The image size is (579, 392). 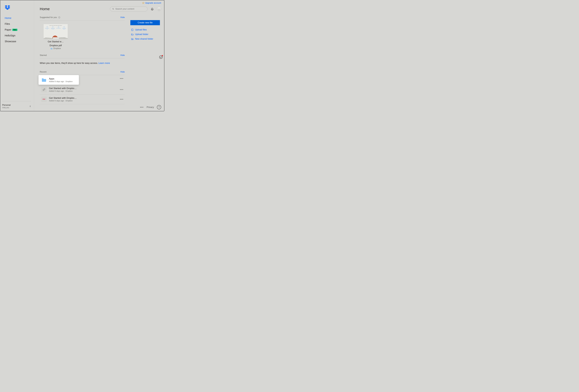 What do you see at coordinates (17, 56) in the screenshot?
I see `sidebar: Home Files Paper New HelloSign Showcase …` at bounding box center [17, 56].